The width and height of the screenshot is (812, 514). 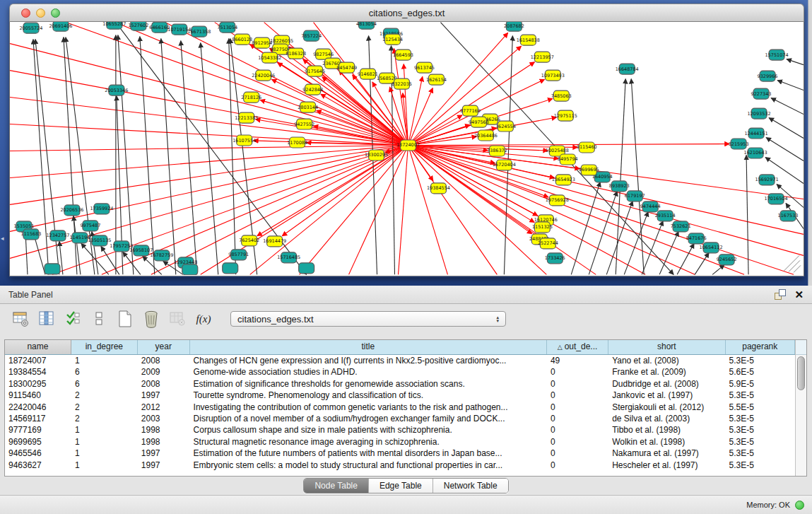 What do you see at coordinates (400, 407) in the screenshot?
I see `table-row: 2242004622012Investigating the contribut…` at bounding box center [400, 407].